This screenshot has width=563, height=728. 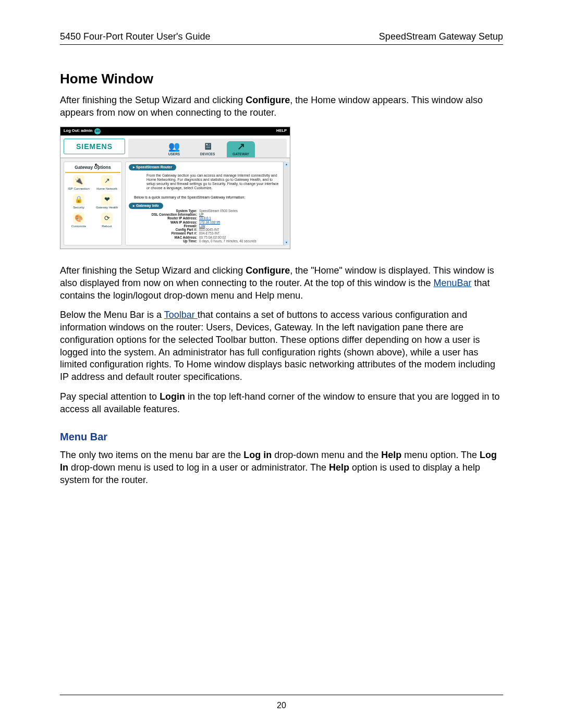 I want to click on scroll-up-icon: ▴, so click(x=286, y=165).